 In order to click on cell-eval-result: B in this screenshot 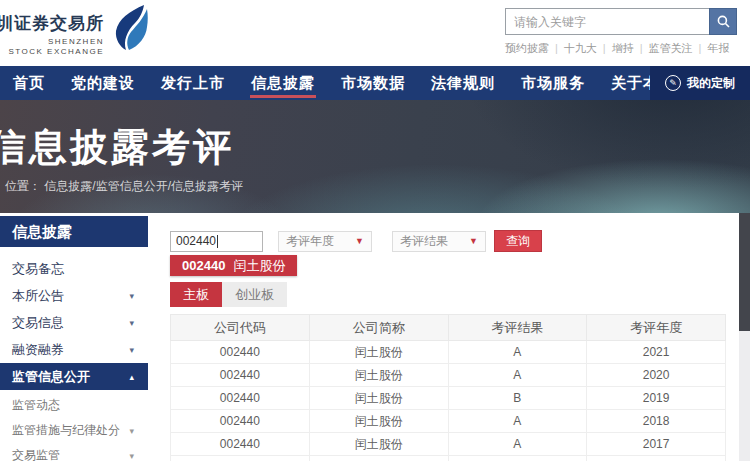, I will do `click(518, 398)`.